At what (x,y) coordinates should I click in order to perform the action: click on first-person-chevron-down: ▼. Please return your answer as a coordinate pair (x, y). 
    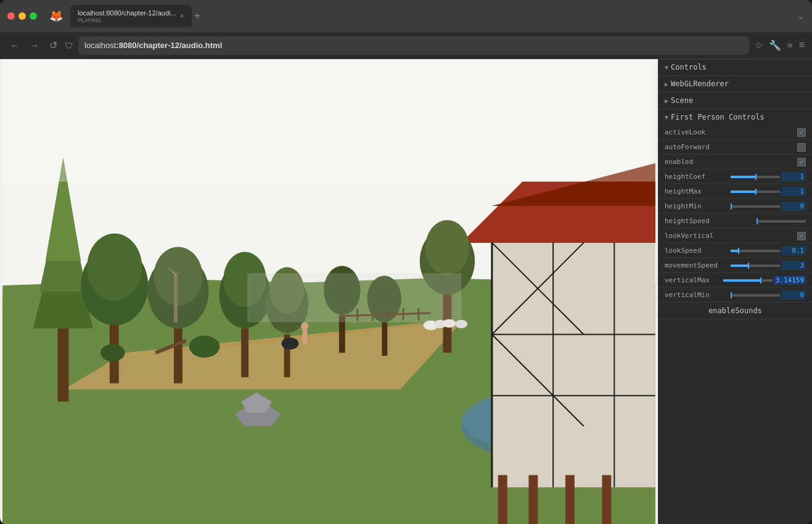
    Looking at the image, I should click on (666, 117).